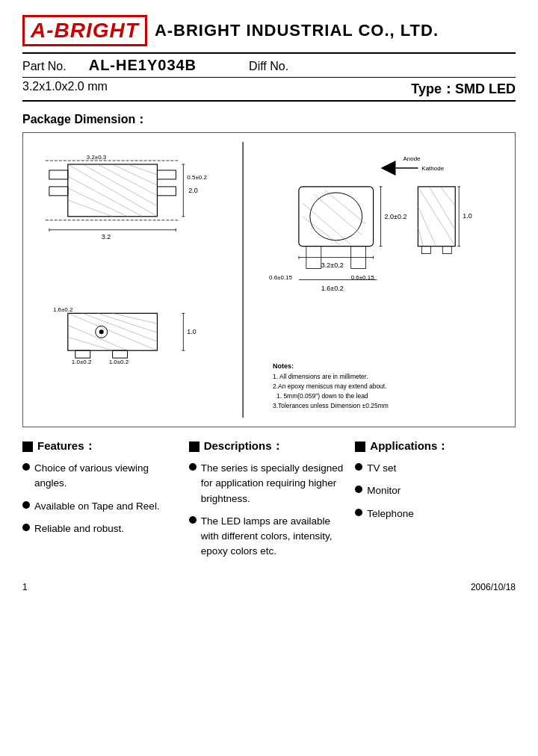 The image size is (538, 756). I want to click on footer: 1 2006/10/18, so click(269, 587).